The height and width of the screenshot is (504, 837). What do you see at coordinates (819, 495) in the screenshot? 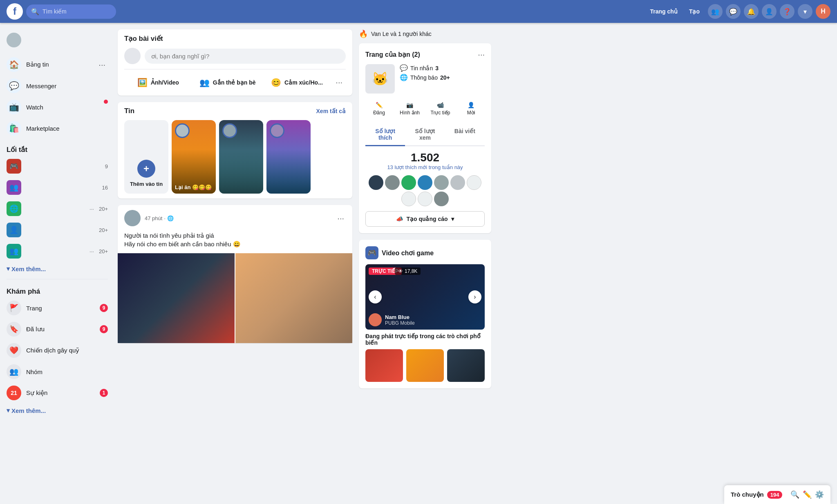
I see `settings-chat-icon: ⚙️` at bounding box center [819, 495].